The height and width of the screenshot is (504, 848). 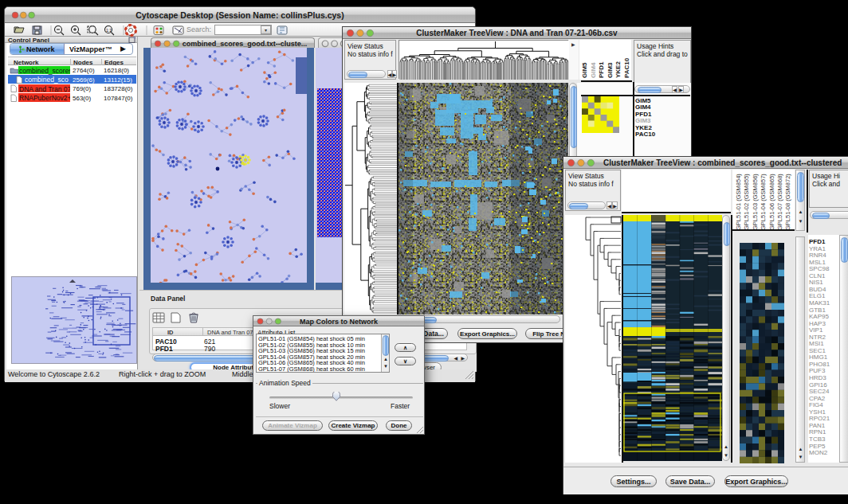 What do you see at coordinates (787, 202) in the screenshot?
I see `svg-text: GPL51-08 (GSM872)` at bounding box center [787, 202].